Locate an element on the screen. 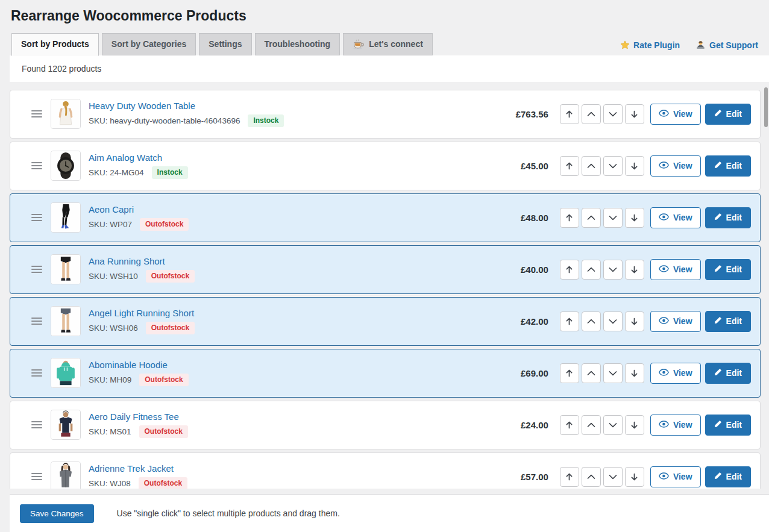  product-name-link: Adrienne Trek Jacket is located at coordinates (138, 469).